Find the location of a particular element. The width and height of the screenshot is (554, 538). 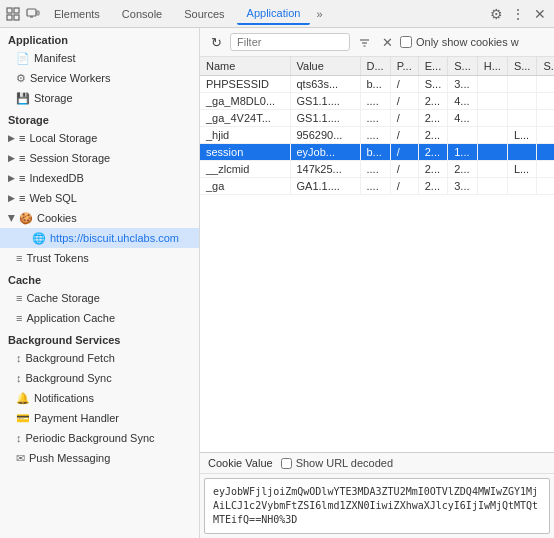

sidebar-section-bg-services: Background Services is located at coordinates (100, 338).